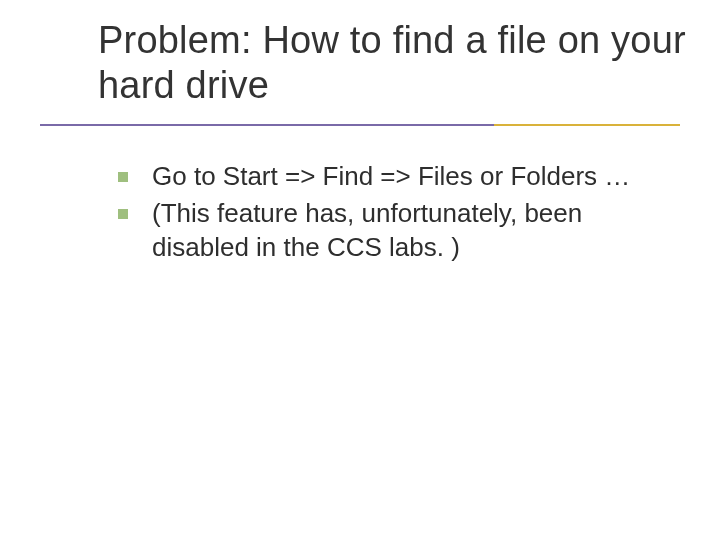 The width and height of the screenshot is (720, 540). Describe the element at coordinates (360, 125) in the screenshot. I see `title-underline` at that location.